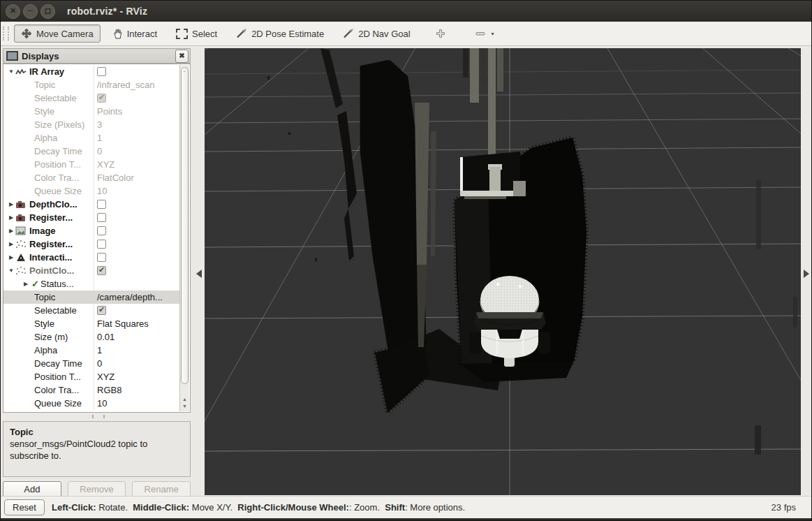  I want to click on help-text: : More options., so click(435, 507).